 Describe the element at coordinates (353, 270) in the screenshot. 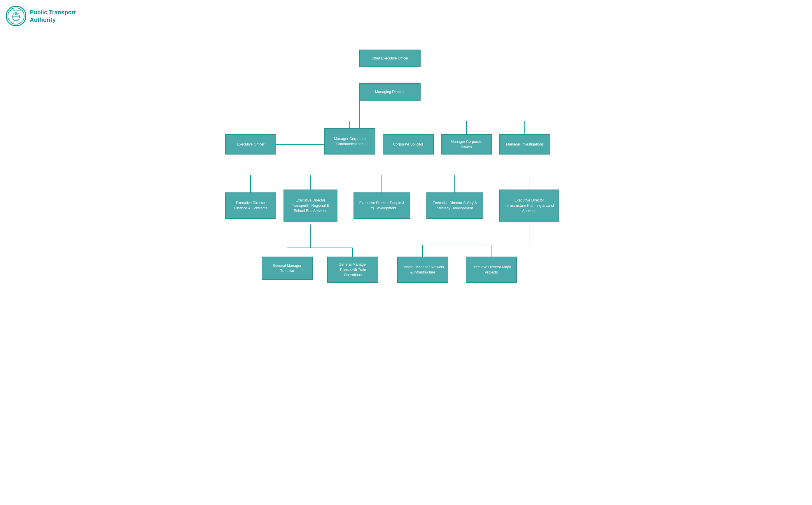

I see `gmtto-node: General Manager Transperth Train Operati…` at that location.